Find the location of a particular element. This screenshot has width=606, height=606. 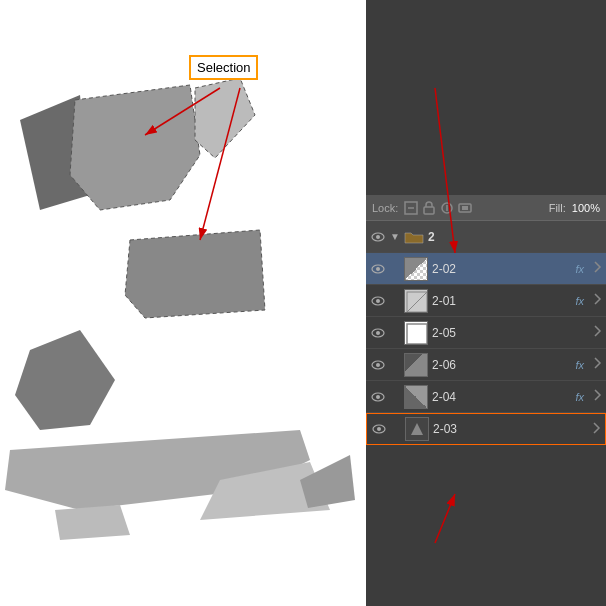

layer-row-2-03: 2-03 is located at coordinates (486, 429).